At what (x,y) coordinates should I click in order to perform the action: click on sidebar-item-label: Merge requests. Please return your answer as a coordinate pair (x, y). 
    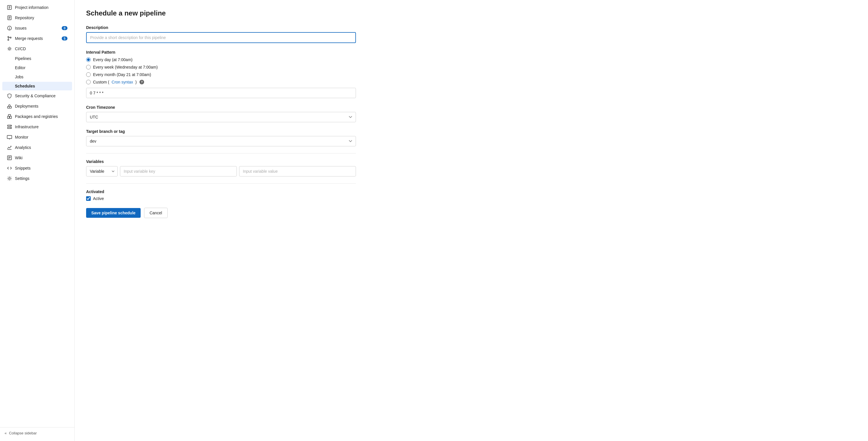
    Looking at the image, I should click on (37, 38).